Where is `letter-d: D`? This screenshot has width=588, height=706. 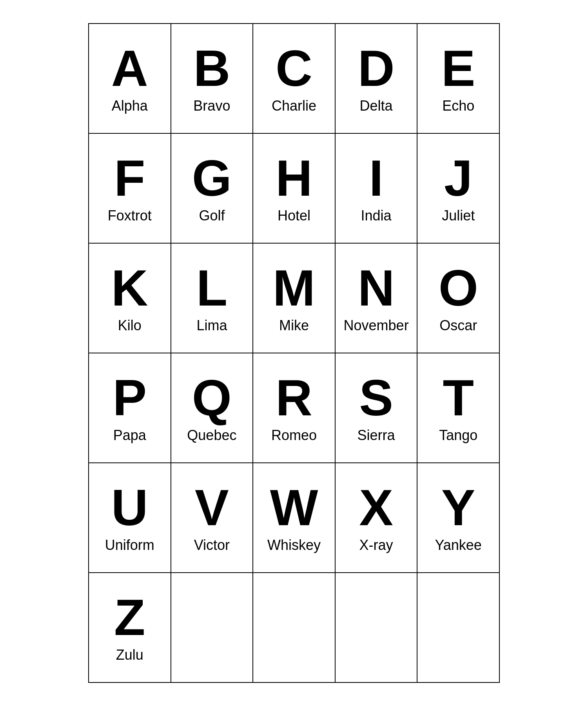
letter-d: D is located at coordinates (376, 68).